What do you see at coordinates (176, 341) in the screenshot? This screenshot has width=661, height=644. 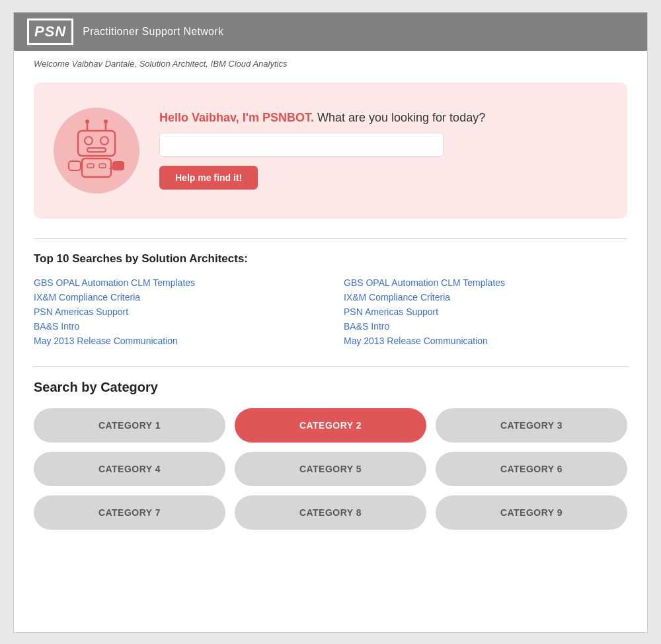 I see `search-link-left-4: May 2013 Release Communication` at bounding box center [176, 341].